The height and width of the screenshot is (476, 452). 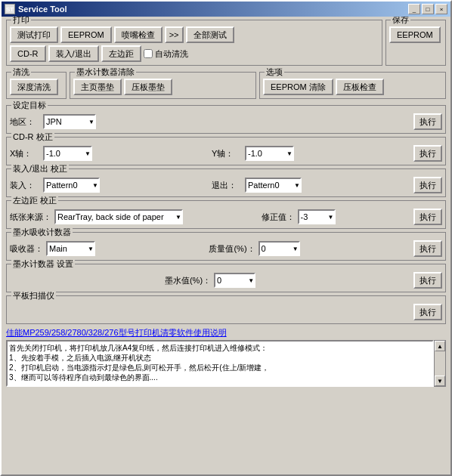 What do you see at coordinates (428, 122) in the screenshot?
I see `target-execute-button: 执行` at bounding box center [428, 122].